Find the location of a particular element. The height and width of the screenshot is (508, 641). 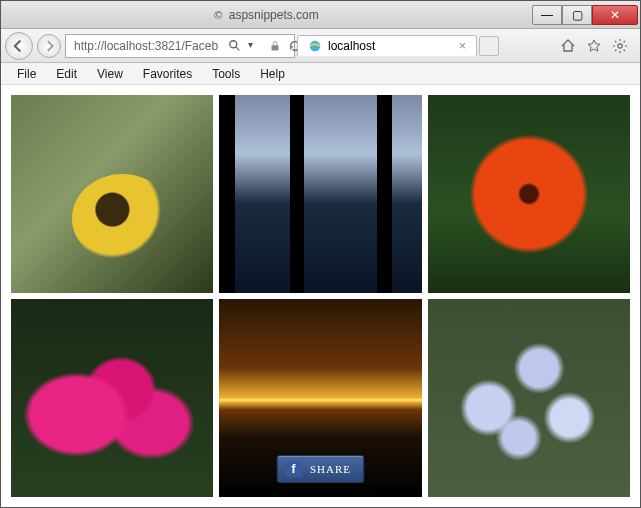

title-bar: © aspsnippets.com — ▢ ✕ is located at coordinates (320, 15).